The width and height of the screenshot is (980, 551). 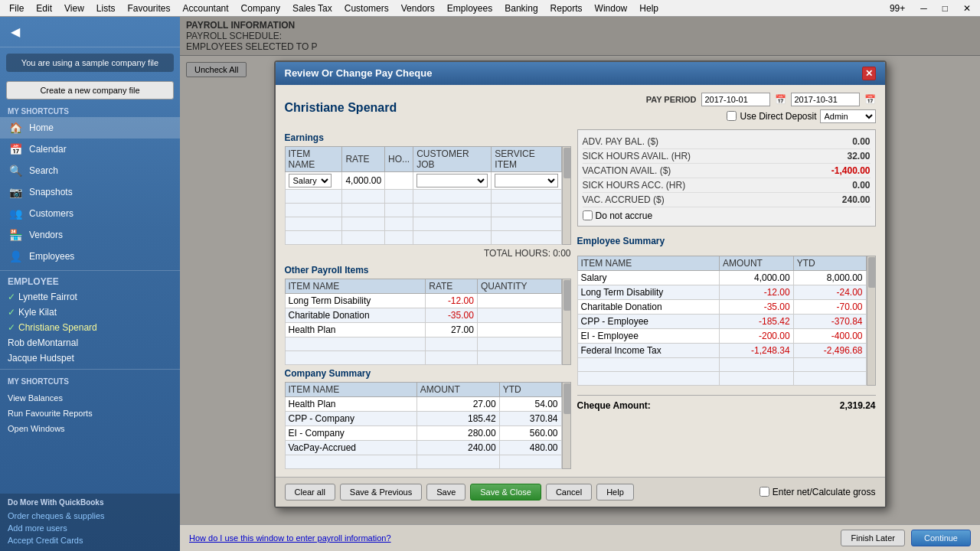 What do you see at coordinates (351, 404) in the screenshot?
I see `company-item-0: Health Plan` at bounding box center [351, 404].